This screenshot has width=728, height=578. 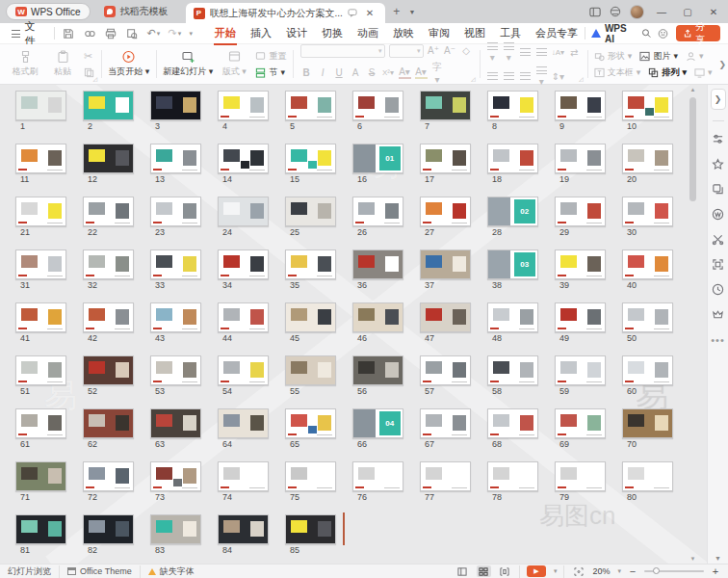 I want to click on align-right-button, so click(x=526, y=77).